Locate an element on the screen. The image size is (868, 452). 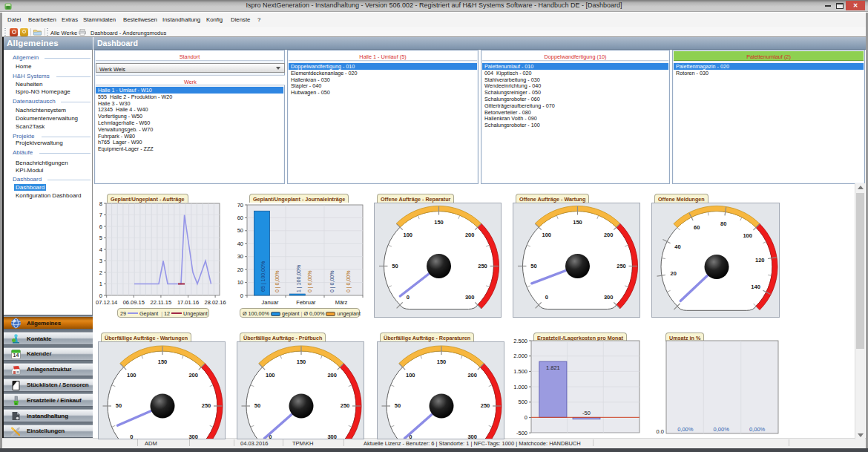
svg-text: 14 is located at coordinates (16, 355).